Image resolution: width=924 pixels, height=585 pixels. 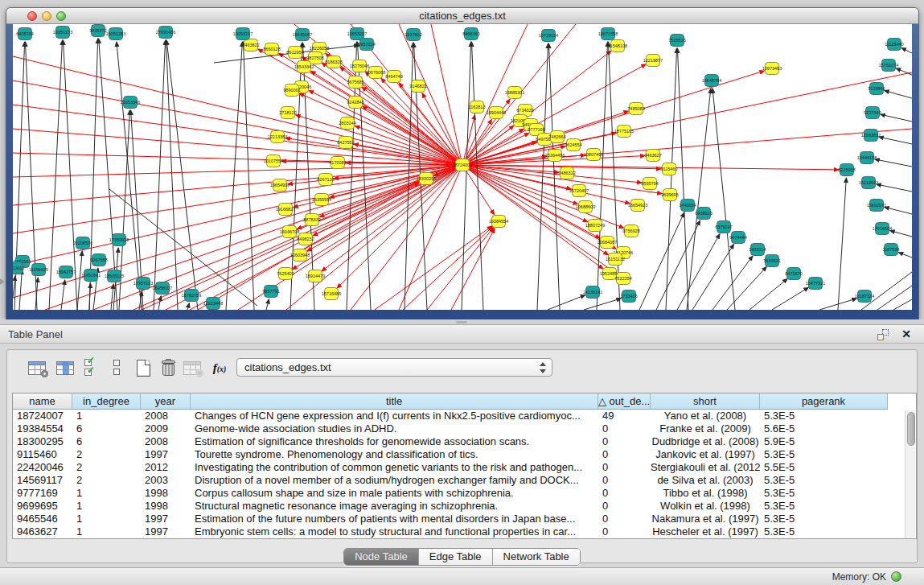 I want to click on network-node-15751074: 15751074, so click(x=889, y=66).